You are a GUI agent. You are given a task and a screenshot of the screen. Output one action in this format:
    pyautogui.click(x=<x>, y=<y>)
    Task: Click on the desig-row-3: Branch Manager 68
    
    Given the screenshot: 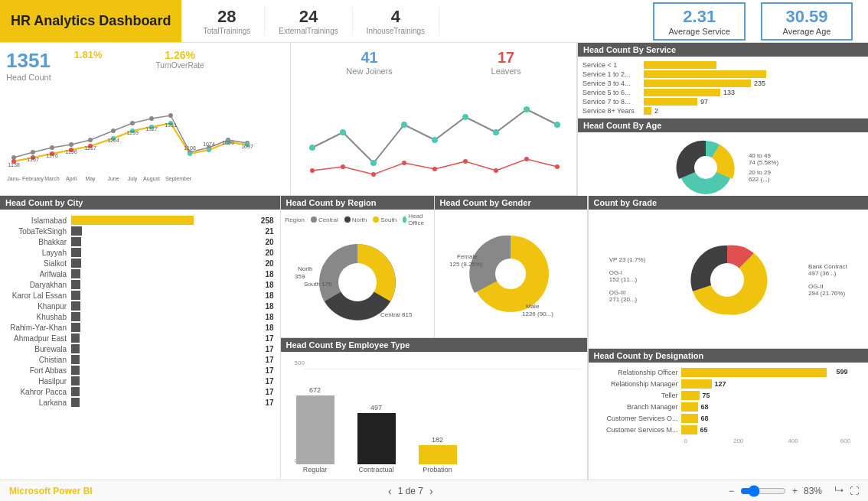 What is the action you would take?
    pyautogui.click(x=729, y=407)
    